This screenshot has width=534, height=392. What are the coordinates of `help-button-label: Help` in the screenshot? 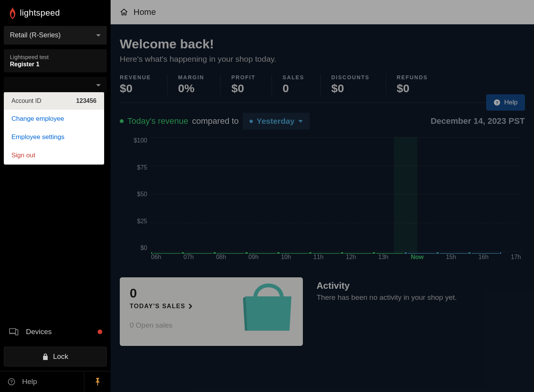 It's located at (511, 102).